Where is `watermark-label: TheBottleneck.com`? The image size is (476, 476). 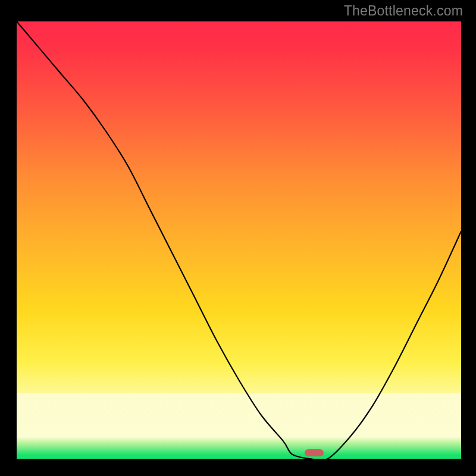
watermark-label: TheBottleneck.com is located at coordinates (403, 11).